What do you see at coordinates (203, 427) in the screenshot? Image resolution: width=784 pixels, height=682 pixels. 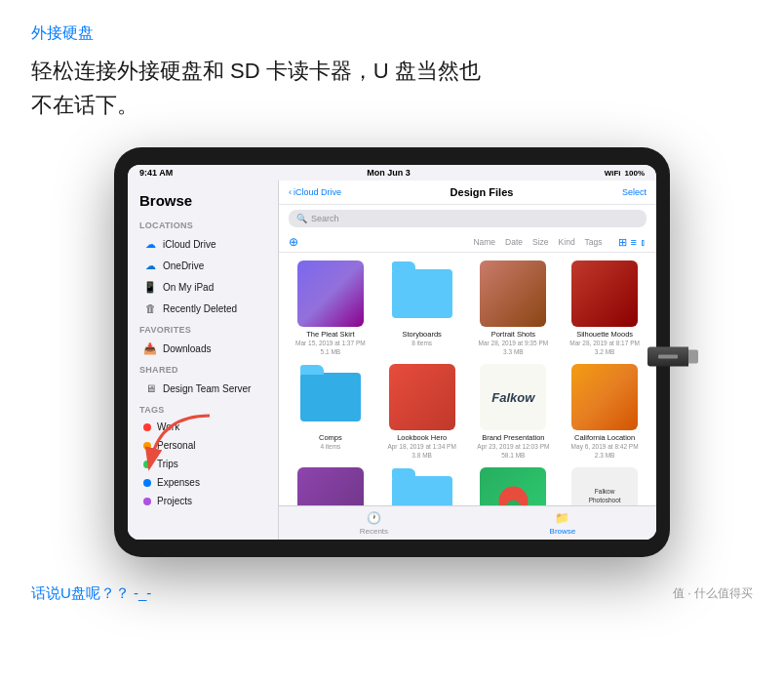 I see `sidebar-item-work: Work` at bounding box center [203, 427].